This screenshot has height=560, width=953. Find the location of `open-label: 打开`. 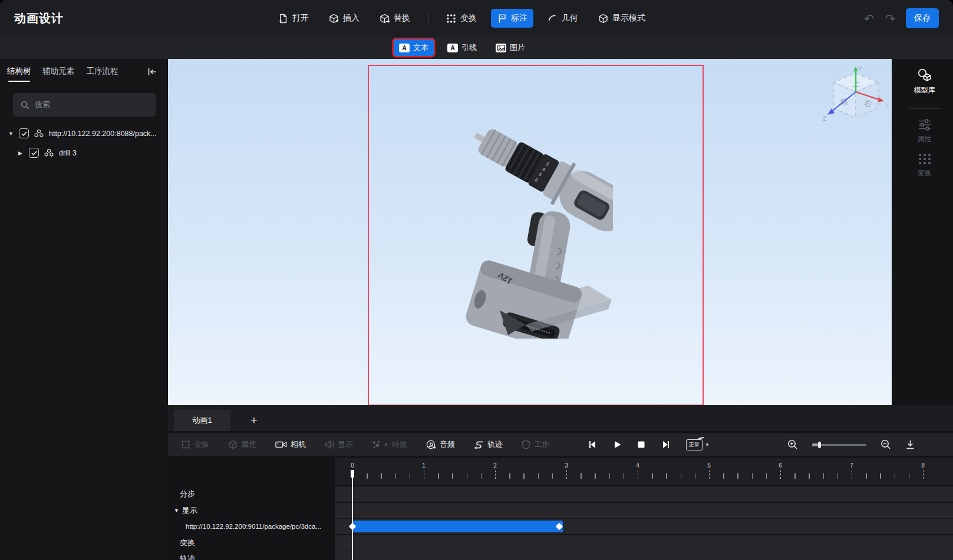

open-label: 打开 is located at coordinates (301, 18).